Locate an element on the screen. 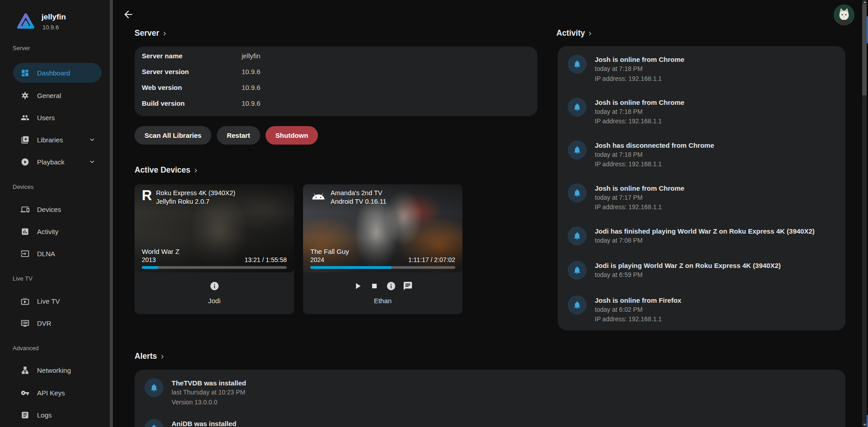 This screenshot has height=427, width=868. sidebar-section-devices: Devices is located at coordinates (23, 187).